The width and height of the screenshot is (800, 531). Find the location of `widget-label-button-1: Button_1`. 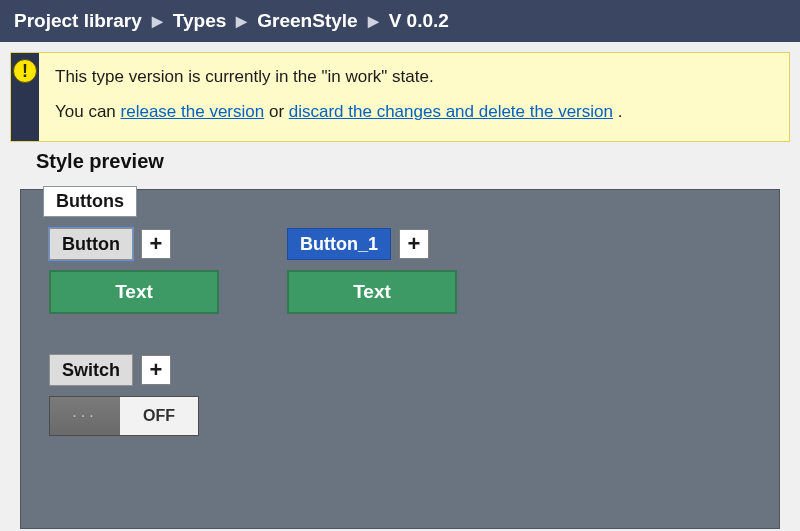

widget-label-button-1: Button_1 is located at coordinates (339, 244).